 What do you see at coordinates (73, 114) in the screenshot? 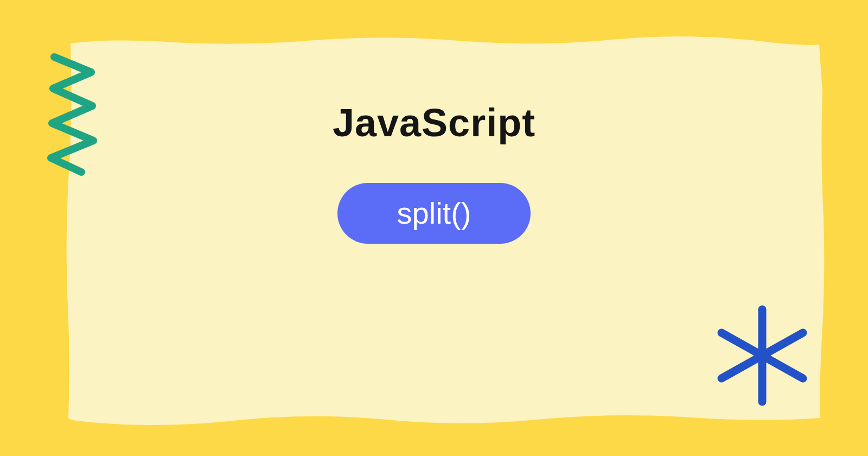
I see `zigzag-decoration` at bounding box center [73, 114].